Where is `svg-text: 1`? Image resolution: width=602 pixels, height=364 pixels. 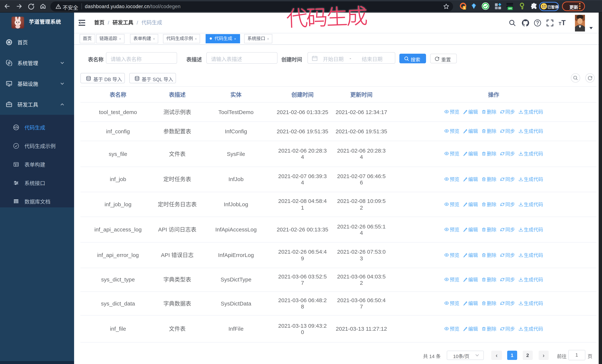 svg-text: 1 is located at coordinates (464, 8).